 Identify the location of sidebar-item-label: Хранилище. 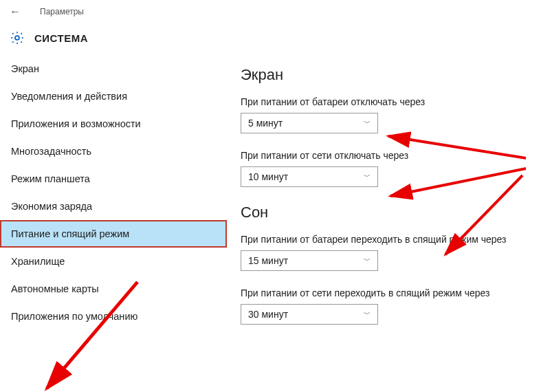
(38, 261).